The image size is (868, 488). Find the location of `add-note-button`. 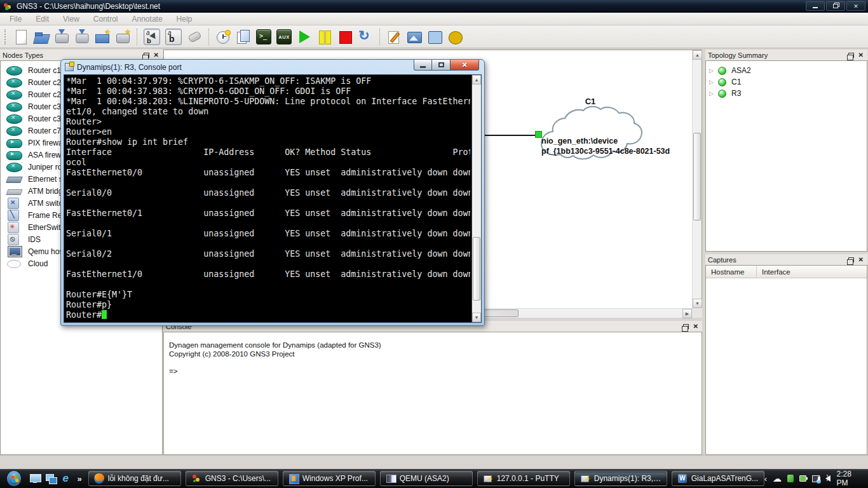

add-note-button is located at coordinates (394, 37).